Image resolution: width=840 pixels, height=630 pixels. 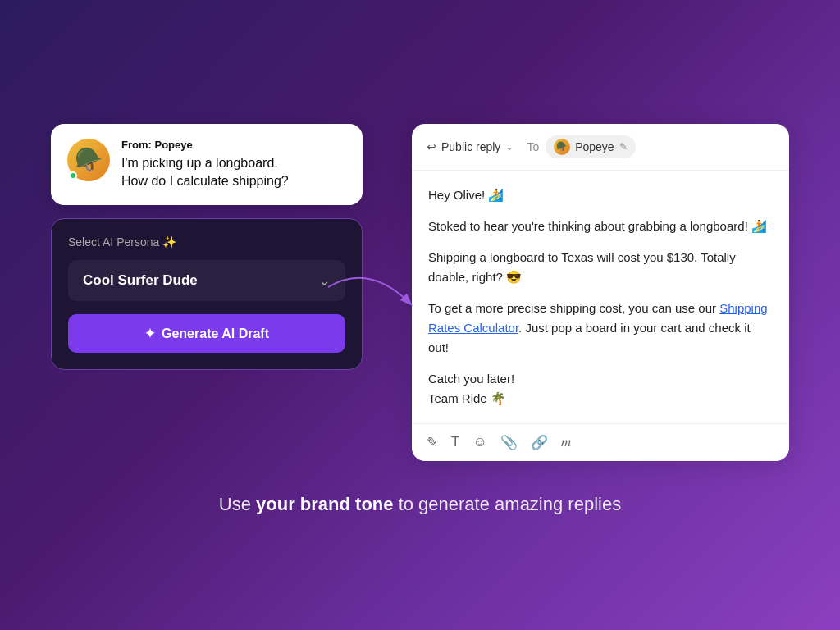 What do you see at coordinates (140, 281) in the screenshot?
I see `persona-name: Cool Surfer Dude` at bounding box center [140, 281].